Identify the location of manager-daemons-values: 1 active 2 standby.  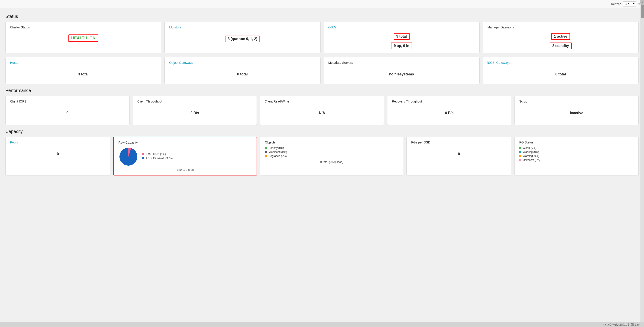
(560, 40).